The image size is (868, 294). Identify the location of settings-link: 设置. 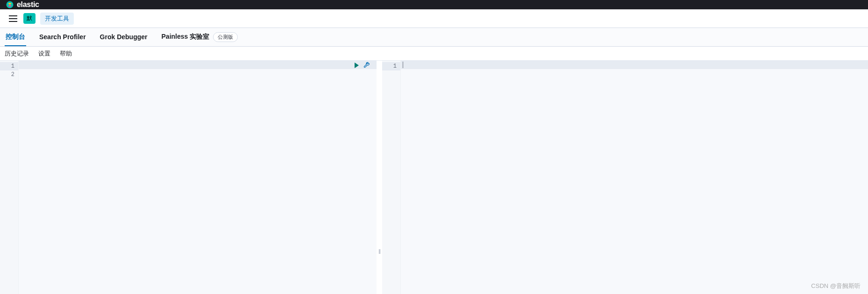
(44, 54).